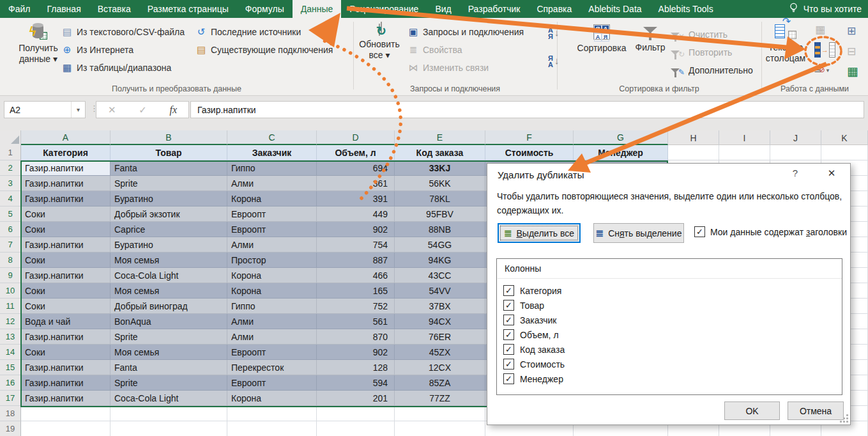 The width and height of the screenshot is (868, 436). Describe the element at coordinates (639, 233) in the screenshot. I see `unselect-all-columns-button: ≣ Снять выделение` at that location.